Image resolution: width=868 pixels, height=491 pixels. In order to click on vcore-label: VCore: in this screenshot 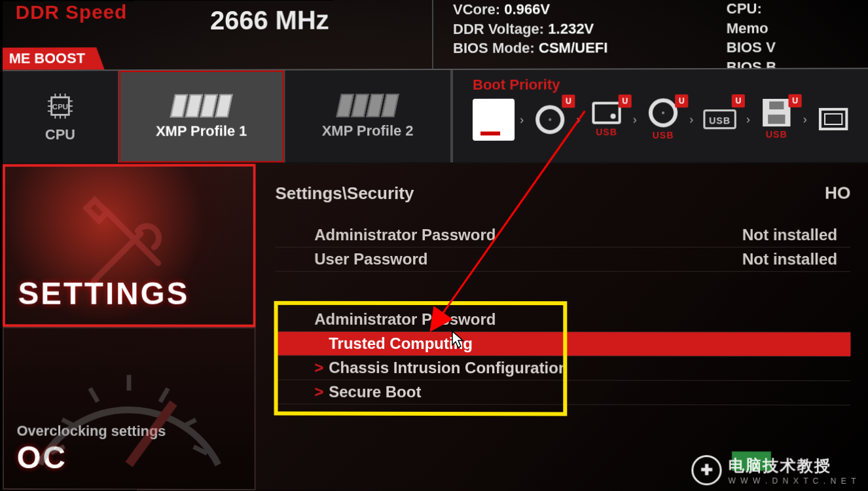, I will do `click(477, 9)`.